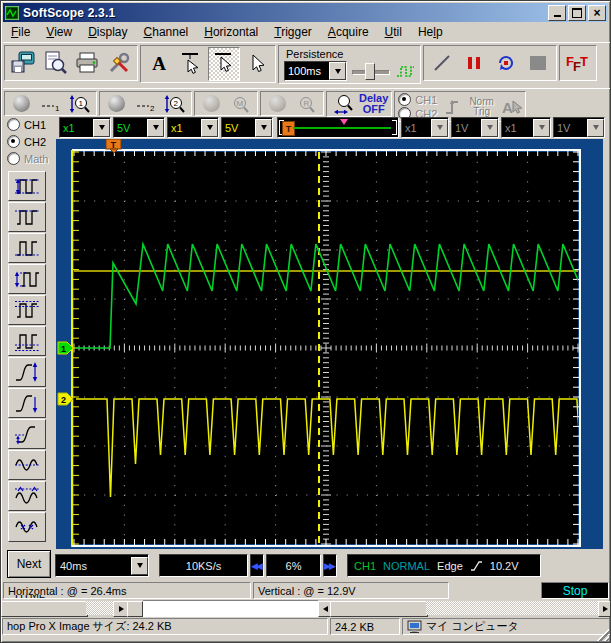 The width and height of the screenshot is (611, 643). I want to click on status-vertical: Vertical : @ = 12.9V, so click(351, 590).